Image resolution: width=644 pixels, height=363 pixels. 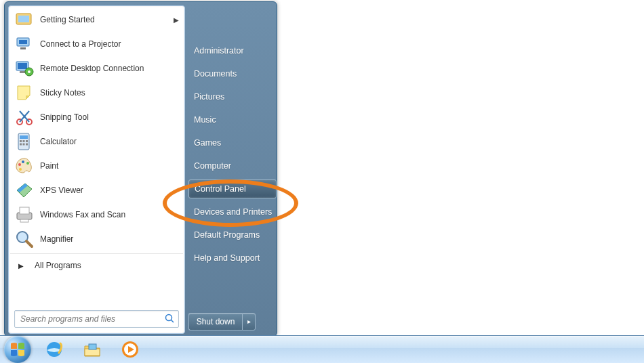 I want to click on program-fax-scan: Windows Fax and Scan, so click(x=96, y=215).